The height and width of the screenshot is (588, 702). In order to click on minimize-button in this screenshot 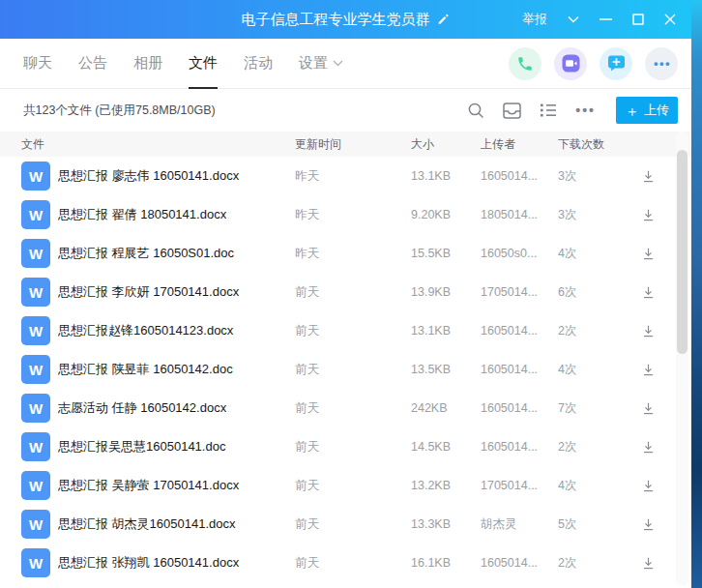, I will do `click(605, 19)`.